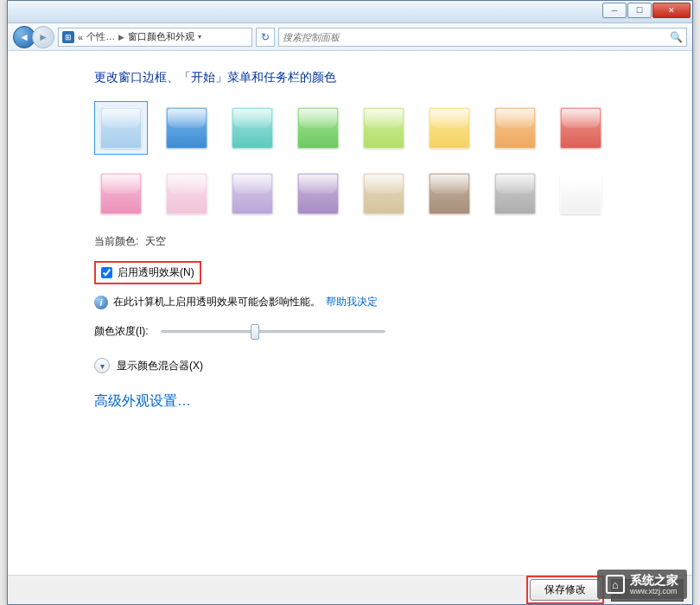 Image resolution: width=700 pixels, height=605 pixels. Describe the element at coordinates (148, 273) in the screenshot. I see `transparency-checkbox-row: 启用透明效果(N)` at that location.